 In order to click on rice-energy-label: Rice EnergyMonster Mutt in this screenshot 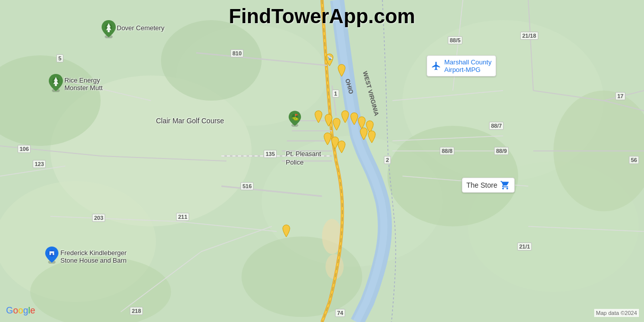, I will do `click(84, 84)`.